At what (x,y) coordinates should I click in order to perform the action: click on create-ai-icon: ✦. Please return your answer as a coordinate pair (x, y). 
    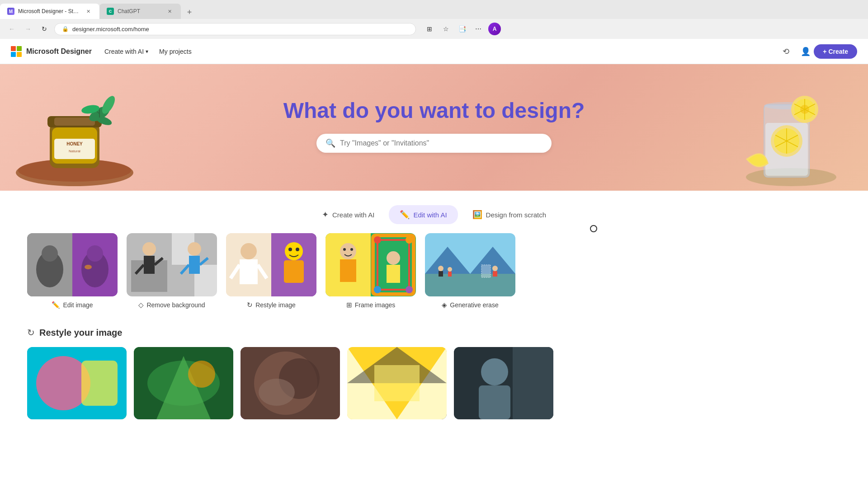
    Looking at the image, I should click on (326, 215).